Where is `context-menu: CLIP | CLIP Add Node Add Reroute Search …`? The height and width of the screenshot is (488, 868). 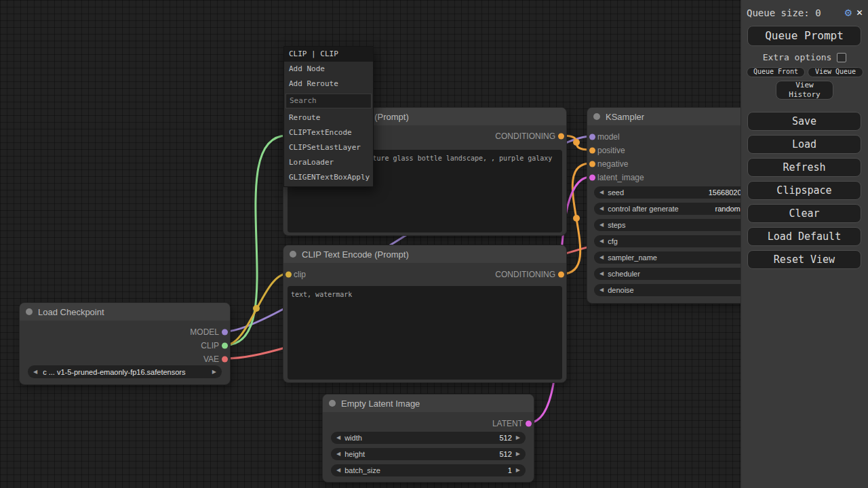
context-menu: CLIP | CLIP Add Node Add Reroute Search … is located at coordinates (328, 117).